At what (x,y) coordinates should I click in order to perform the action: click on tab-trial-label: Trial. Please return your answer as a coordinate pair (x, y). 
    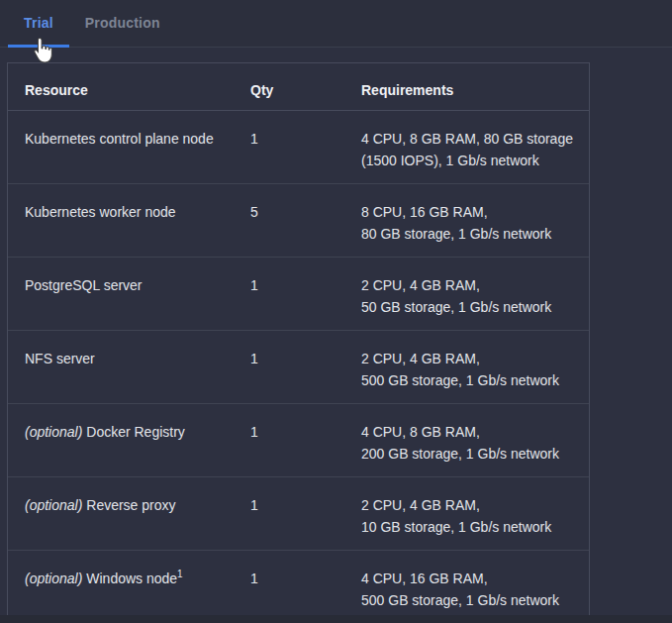
    Looking at the image, I should click on (39, 23).